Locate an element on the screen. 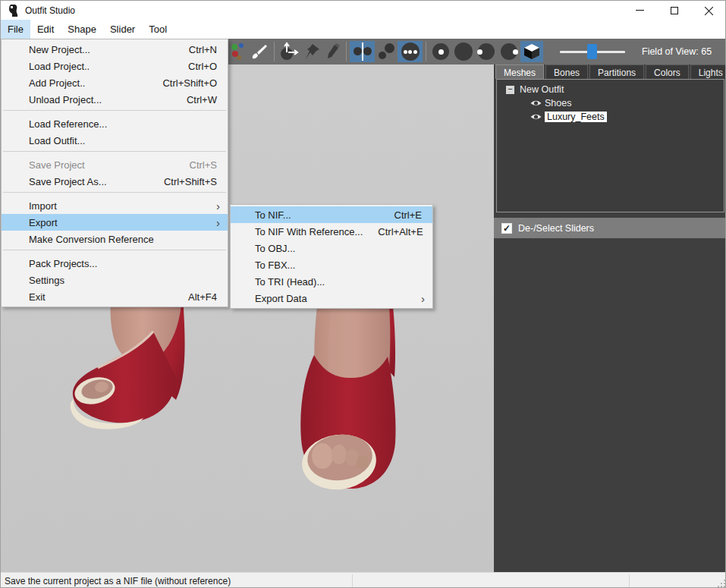 Image resolution: width=726 pixels, height=588 pixels. menubar-tool-label: Tool is located at coordinates (158, 29).